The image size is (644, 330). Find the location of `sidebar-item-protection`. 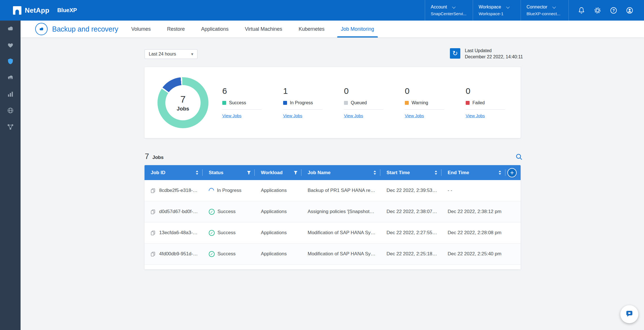

sidebar-item-protection is located at coordinates (10, 61).